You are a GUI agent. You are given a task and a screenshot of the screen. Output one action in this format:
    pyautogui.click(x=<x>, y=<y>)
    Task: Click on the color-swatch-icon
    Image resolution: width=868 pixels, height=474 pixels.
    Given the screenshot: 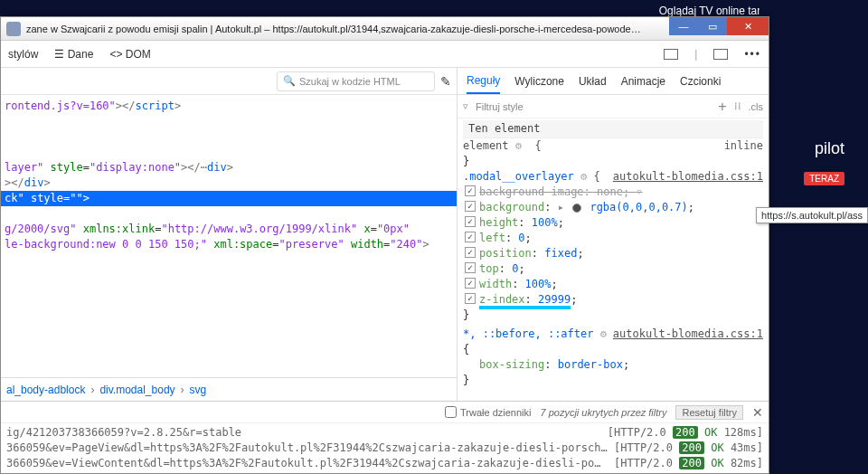 What is the action you would take?
    pyautogui.click(x=577, y=208)
    